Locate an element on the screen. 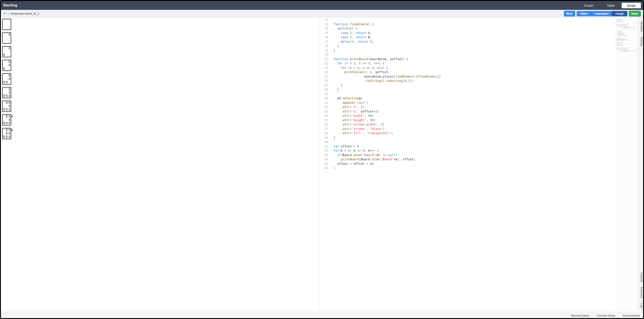 This screenshot has width=644, height=319. tab-table: Table is located at coordinates (611, 6).